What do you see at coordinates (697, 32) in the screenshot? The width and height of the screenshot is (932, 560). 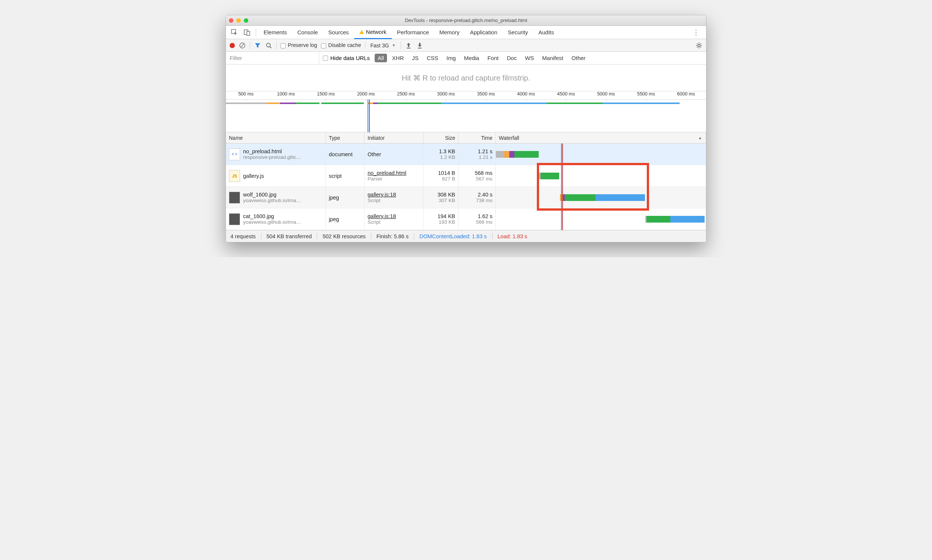 I see `more-tabs-icon: ⋮` at bounding box center [697, 32].